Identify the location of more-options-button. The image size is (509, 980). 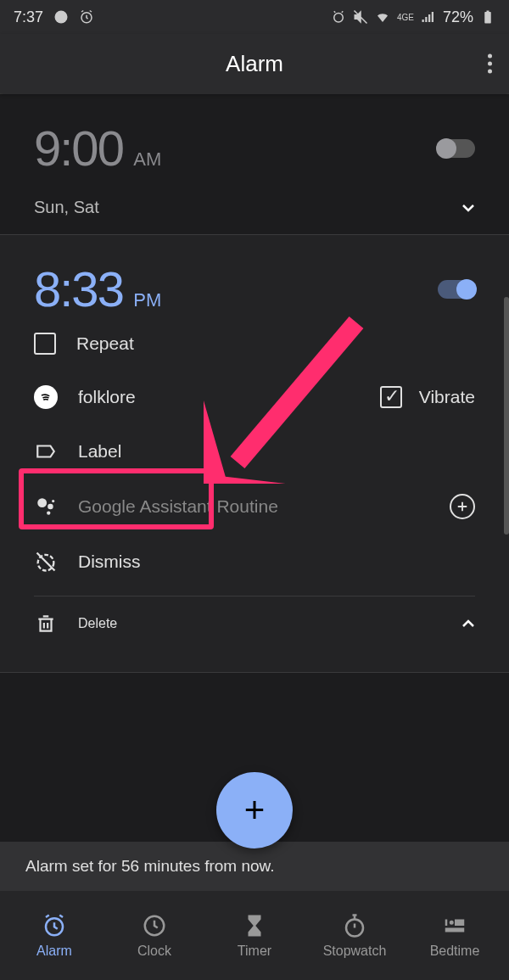
(490, 64).